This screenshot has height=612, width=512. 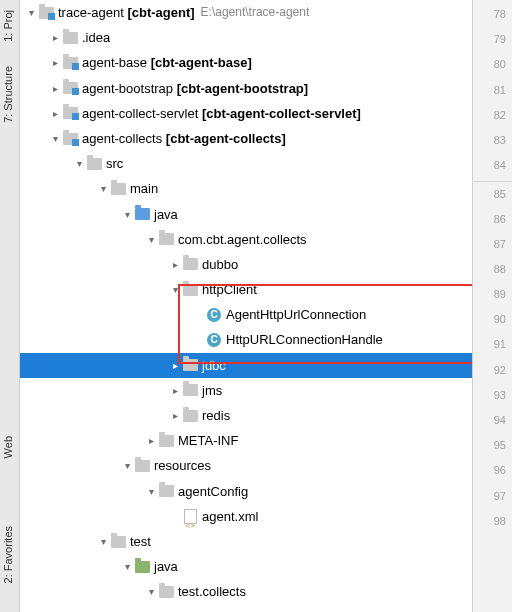 What do you see at coordinates (492, 522) in the screenshot?
I see `line-number: 98` at bounding box center [492, 522].